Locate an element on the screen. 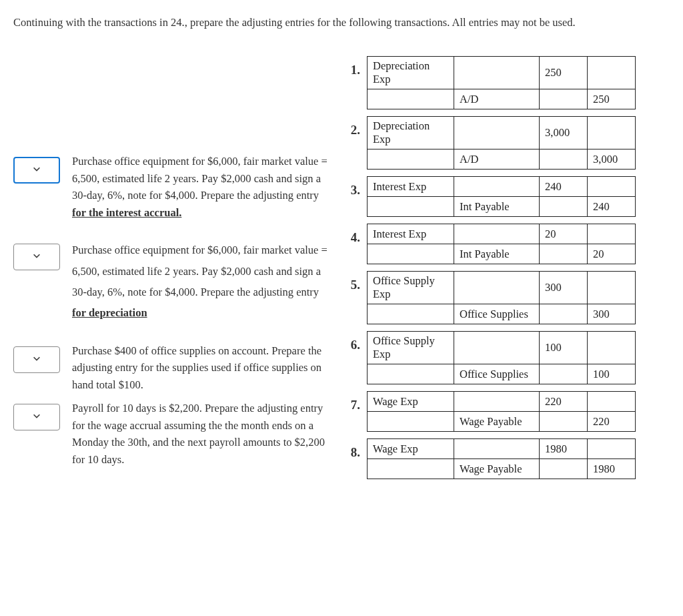  credit-amount-cell: 3,000 is located at coordinates (612, 160).